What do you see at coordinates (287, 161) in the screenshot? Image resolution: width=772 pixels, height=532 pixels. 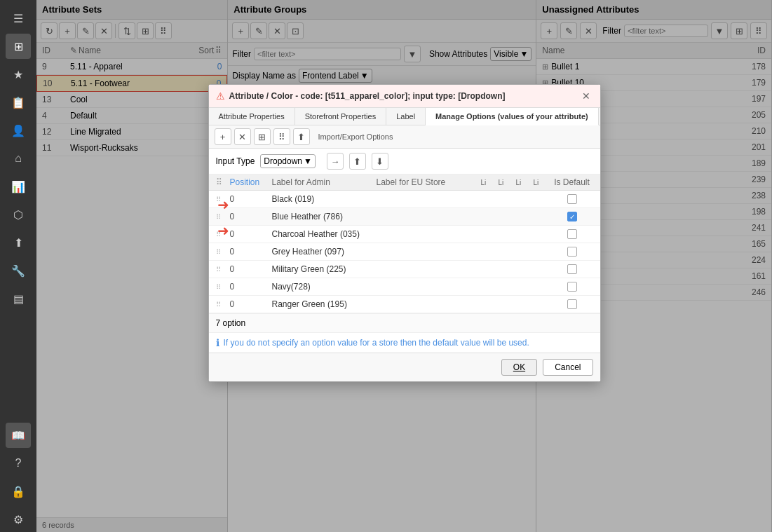 I see `input-type-select: Dropdown▼` at bounding box center [287, 161].